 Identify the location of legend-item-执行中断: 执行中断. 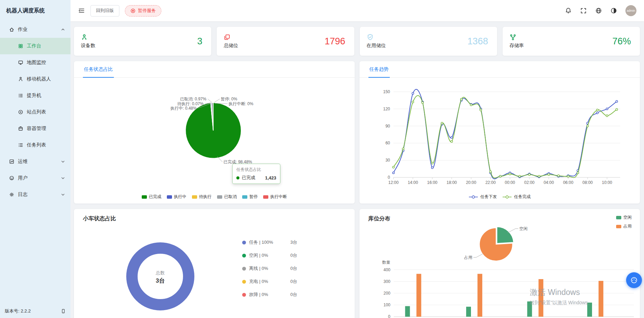
(275, 197).